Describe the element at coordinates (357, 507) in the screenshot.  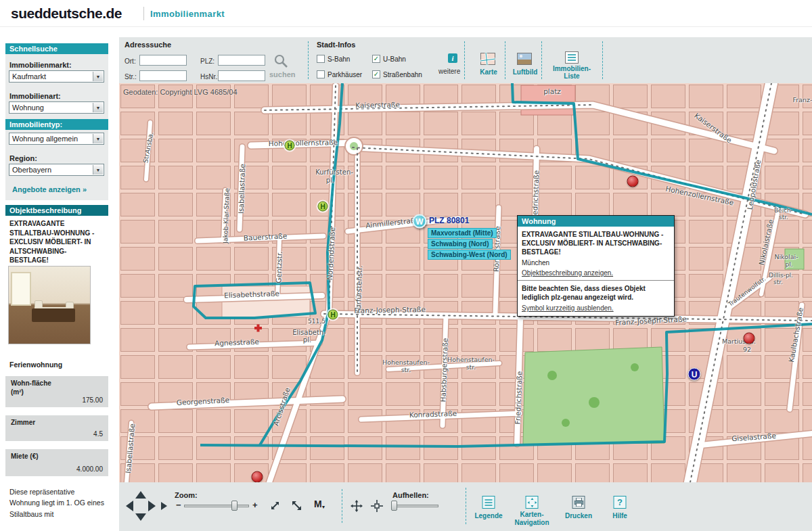
I see `pan-tool-icon` at that location.